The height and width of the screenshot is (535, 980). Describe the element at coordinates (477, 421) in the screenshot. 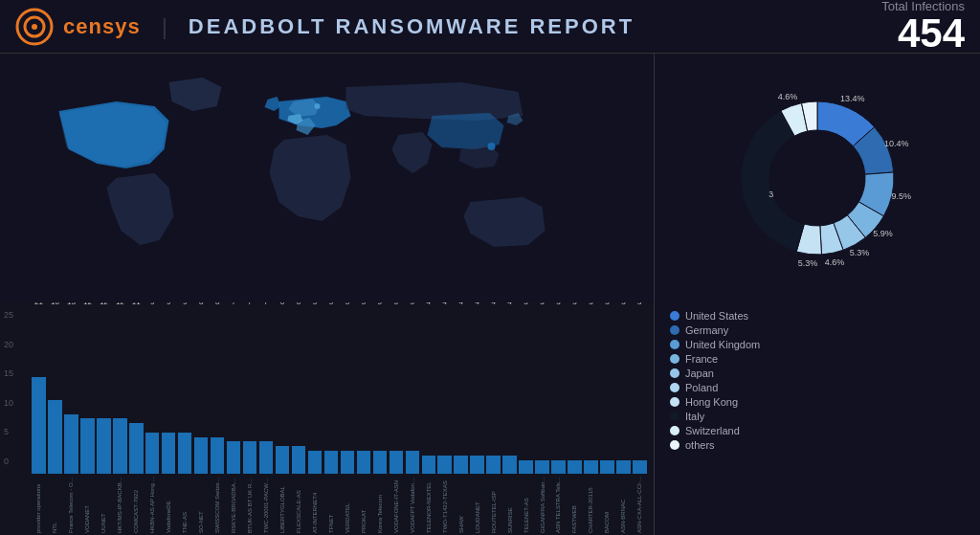

I see `bar-group: 4LOUDANET` at that location.